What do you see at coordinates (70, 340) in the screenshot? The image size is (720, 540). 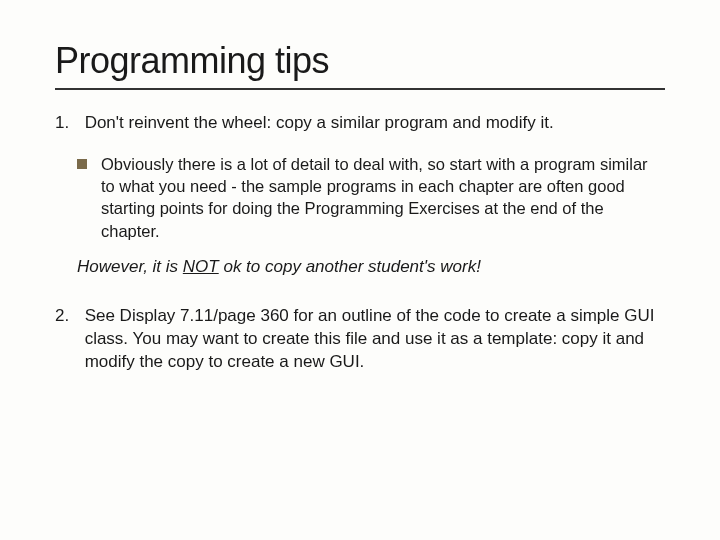 I see `item-number: 2.` at bounding box center [70, 340].